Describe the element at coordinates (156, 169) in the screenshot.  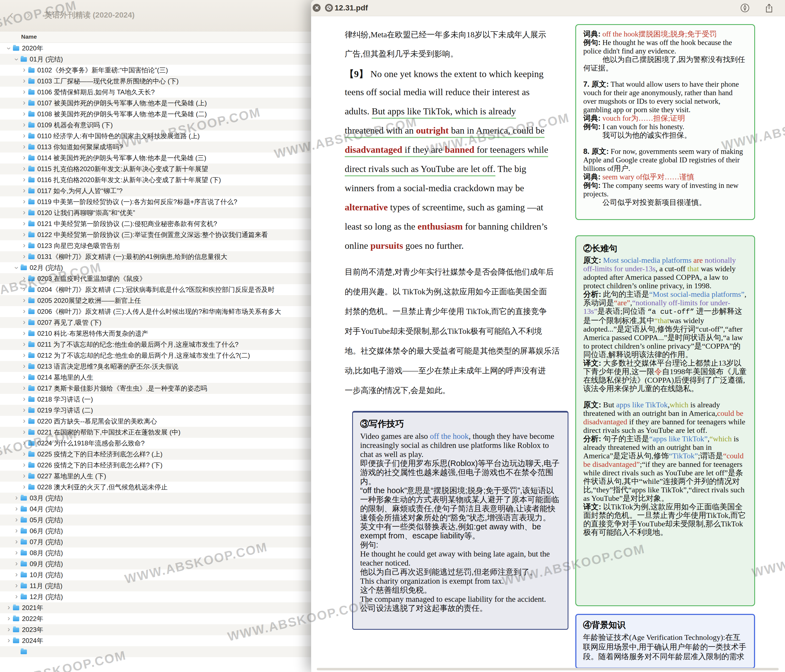
I see `tree-row: ›0115 扎克伯格2020新年发文:从新年决心变成了新十年展望` at that location.